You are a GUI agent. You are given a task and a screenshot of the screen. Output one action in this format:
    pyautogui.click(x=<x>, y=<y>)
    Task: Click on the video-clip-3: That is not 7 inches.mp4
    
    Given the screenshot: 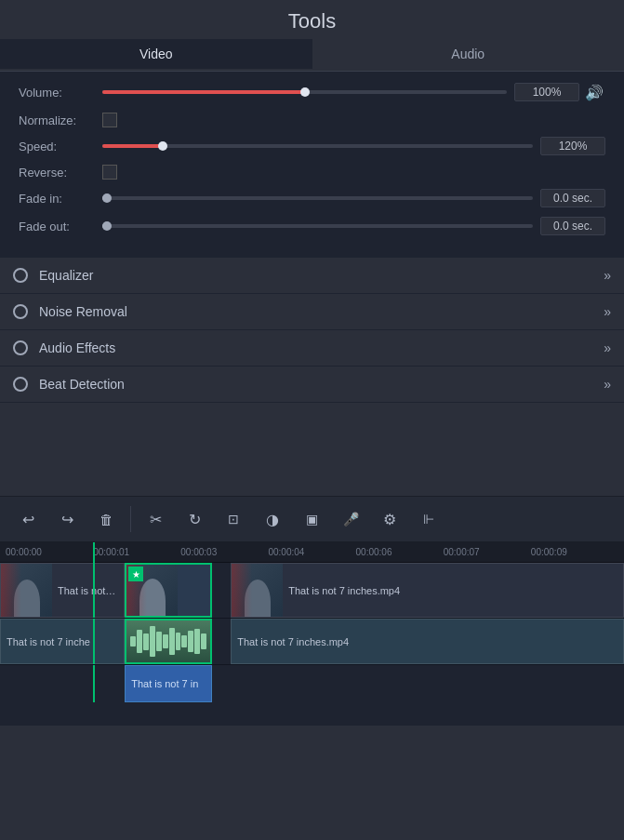 What is the action you would take?
    pyautogui.click(x=428, y=590)
    